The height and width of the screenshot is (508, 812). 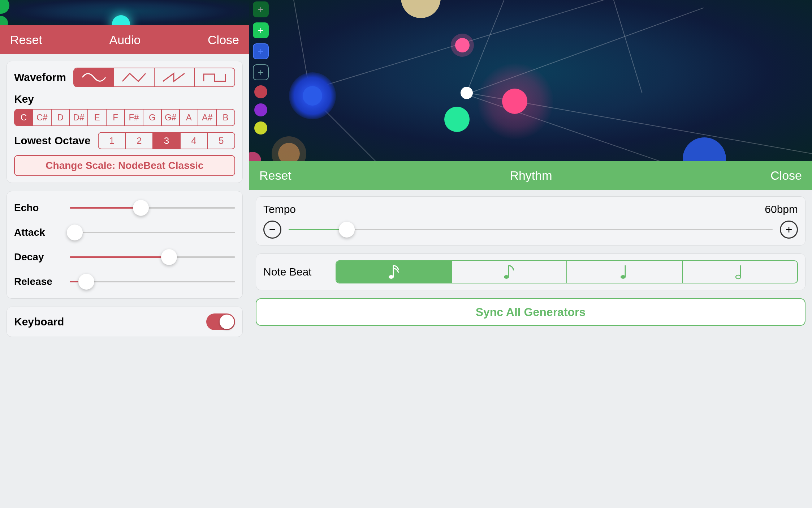 I want to click on notebeat-label: Note Beat, so click(x=296, y=272).